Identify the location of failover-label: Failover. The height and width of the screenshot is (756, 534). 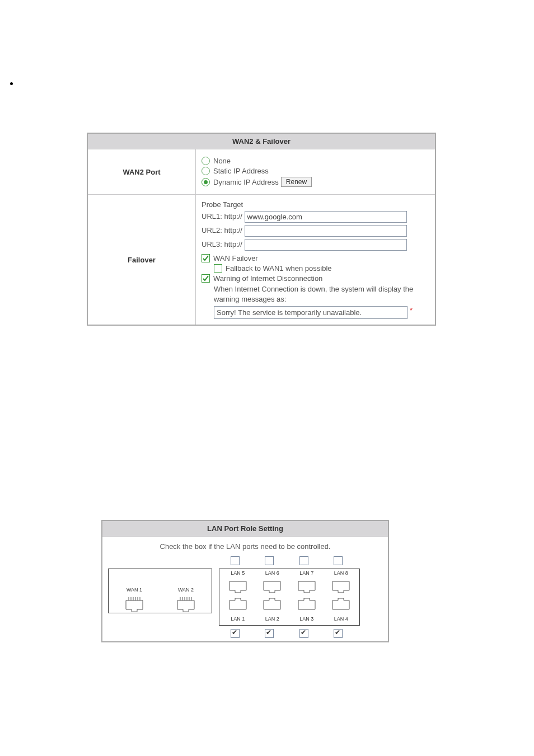
(142, 260).